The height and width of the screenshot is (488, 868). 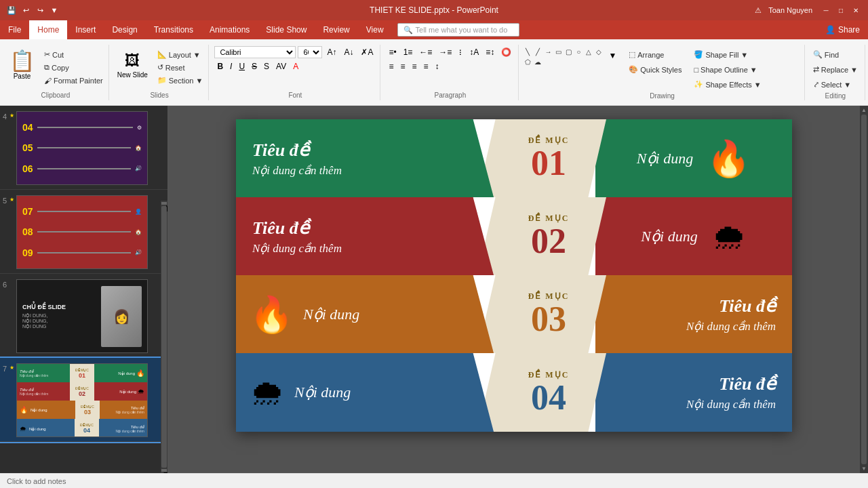 What do you see at coordinates (727, 55) in the screenshot?
I see `shape-fill-button: 🪣 Shape Fill ▼` at bounding box center [727, 55].